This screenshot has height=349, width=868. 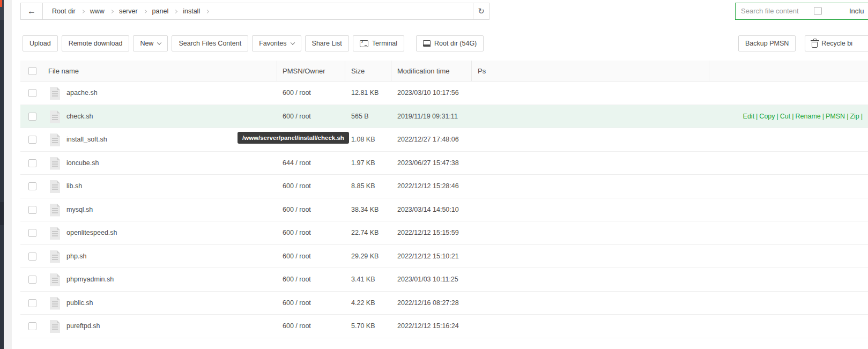 I want to click on file-size: 3.41 KB, so click(x=363, y=280).